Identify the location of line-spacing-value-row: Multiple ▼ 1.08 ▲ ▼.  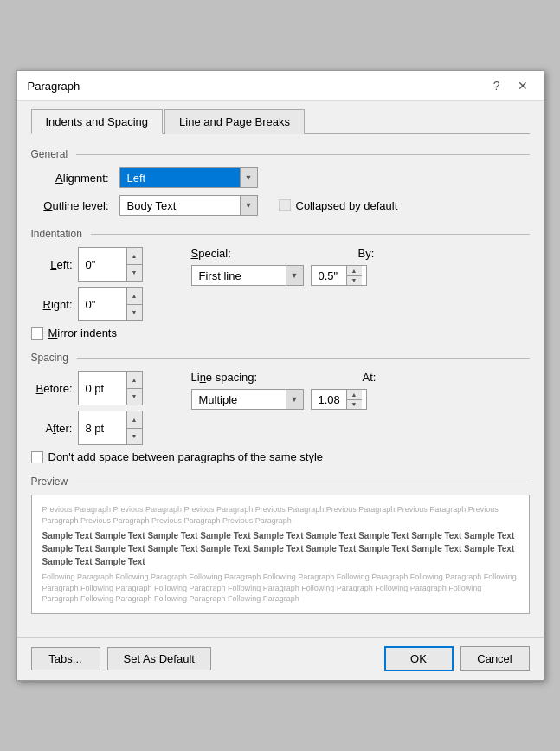
(284, 399).